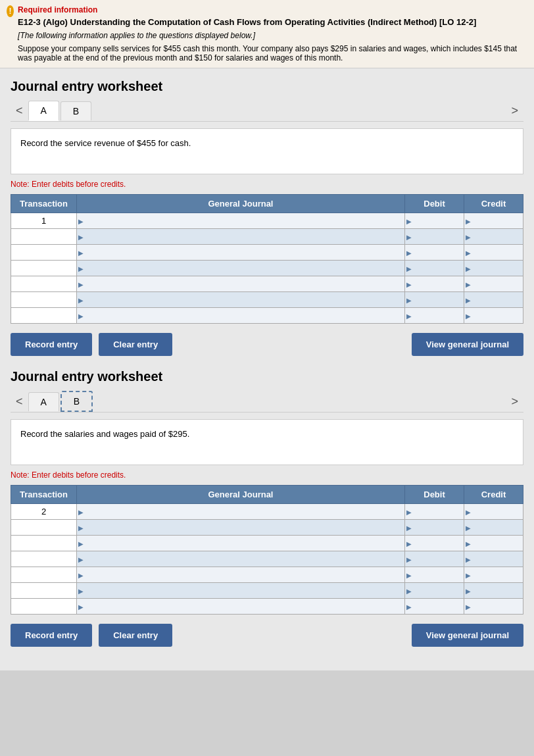  I want to click on row5-t2-credit, so click(494, 575).